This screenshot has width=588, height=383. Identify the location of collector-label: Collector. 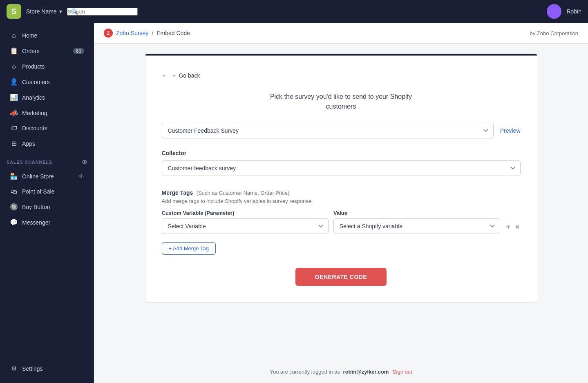
(341, 153).